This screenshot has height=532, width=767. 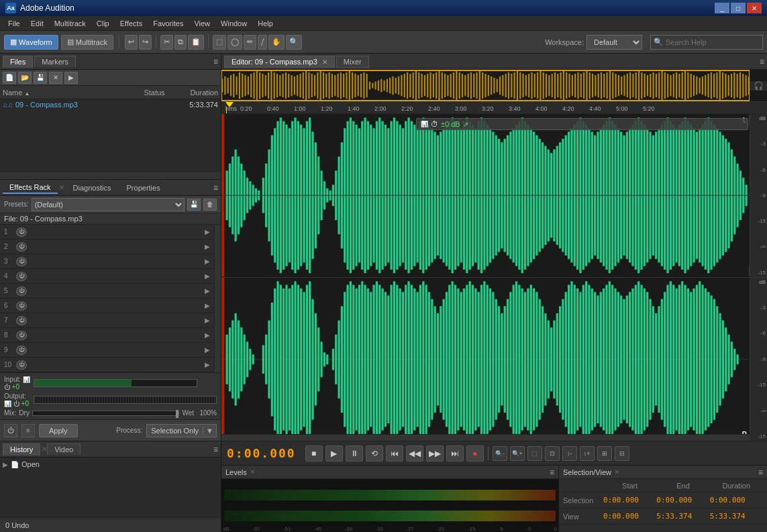 I want to click on tab-diagnostics: Diagnostics, so click(x=93, y=188).